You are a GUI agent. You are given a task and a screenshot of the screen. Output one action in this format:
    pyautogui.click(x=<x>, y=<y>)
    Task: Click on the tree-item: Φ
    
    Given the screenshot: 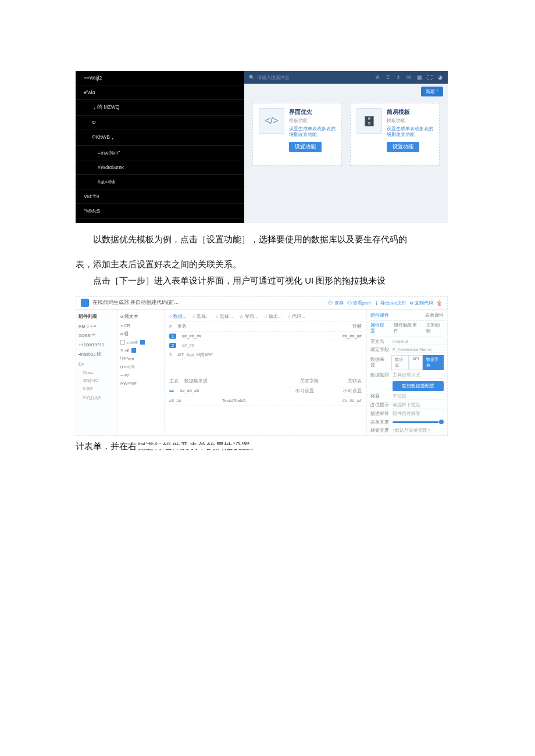 What is the action you would take?
    pyautogui.click(x=160, y=123)
    